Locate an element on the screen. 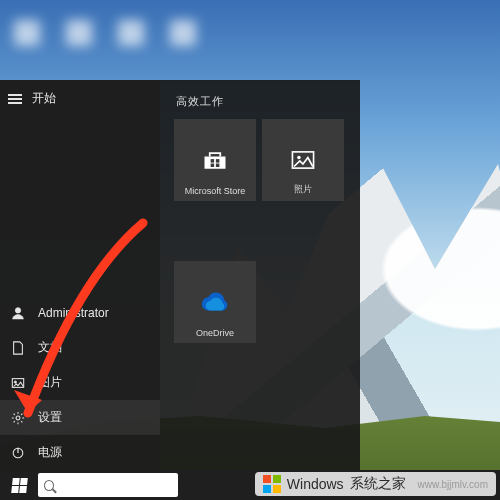 This screenshot has height=500, width=500. watermark-site: 系统之家 is located at coordinates (378, 484).